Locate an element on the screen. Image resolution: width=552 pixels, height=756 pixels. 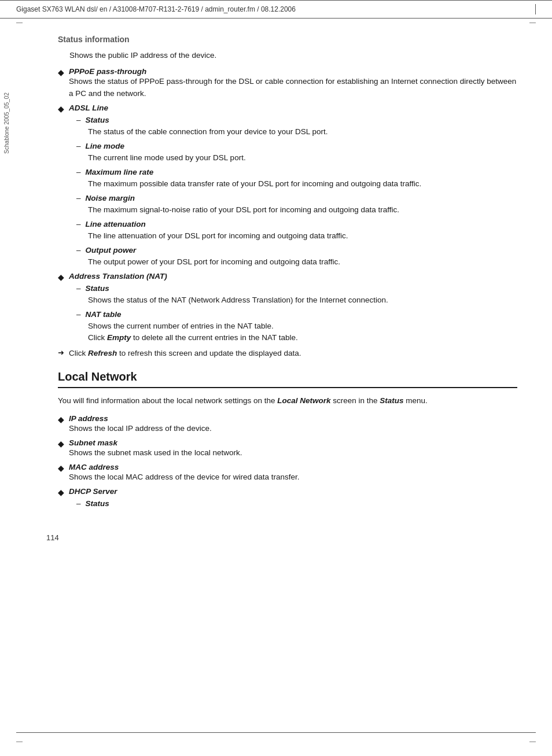
nat-table-click-part3: to delete all the current entries in the… is located at coordinates (214, 338).